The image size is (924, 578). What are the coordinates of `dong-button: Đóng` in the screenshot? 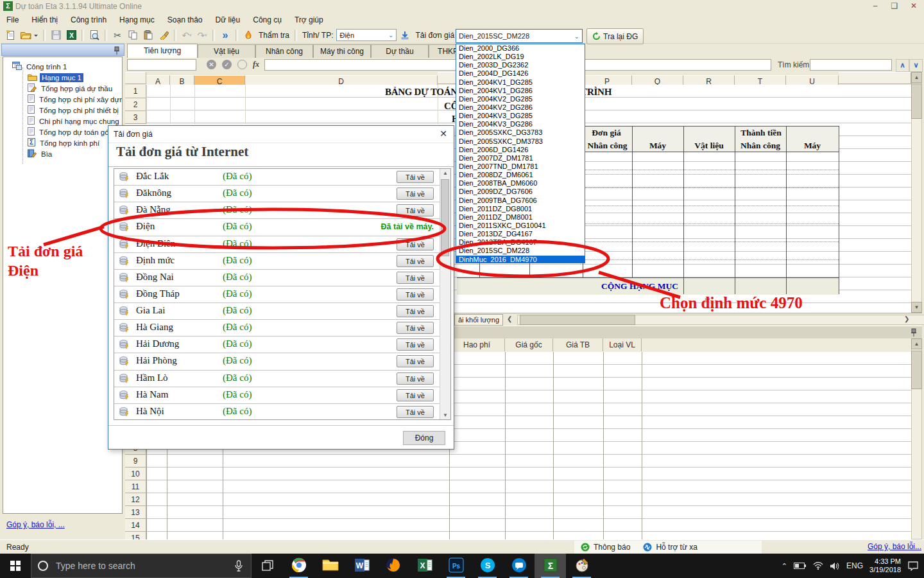 It's located at (424, 438).